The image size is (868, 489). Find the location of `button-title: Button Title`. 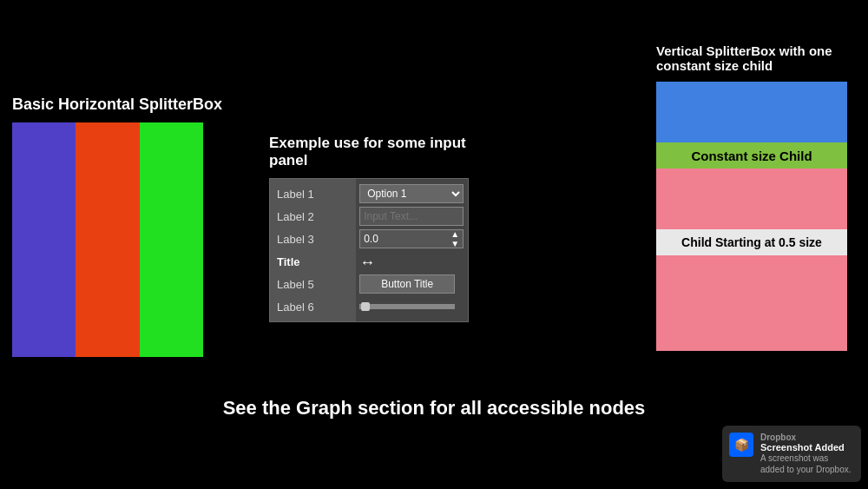

button-title: Button Title is located at coordinates (407, 284).